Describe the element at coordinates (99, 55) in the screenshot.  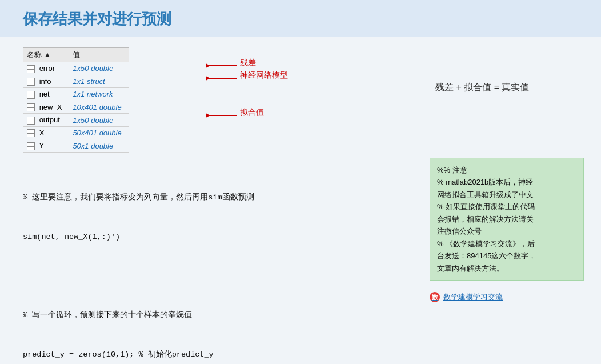
I see `col-value-header: 值` at that location.